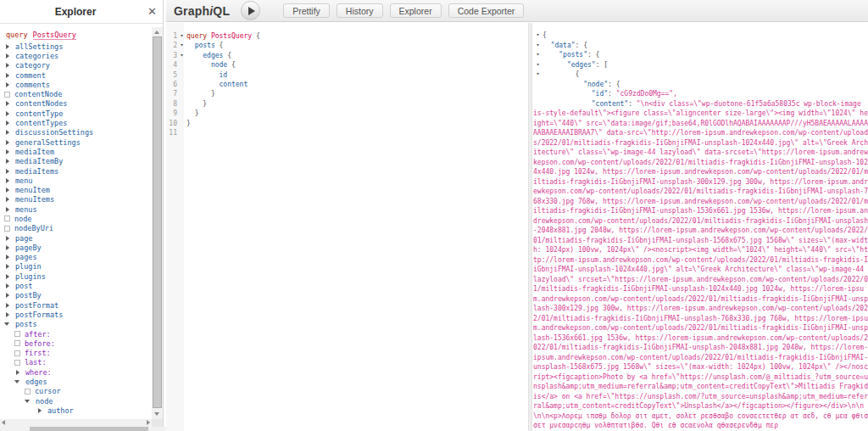 This screenshot has height=431, width=868. What do you see at coordinates (487, 10) in the screenshot?
I see `toolbar-button: Code Exporter` at bounding box center [487, 10].